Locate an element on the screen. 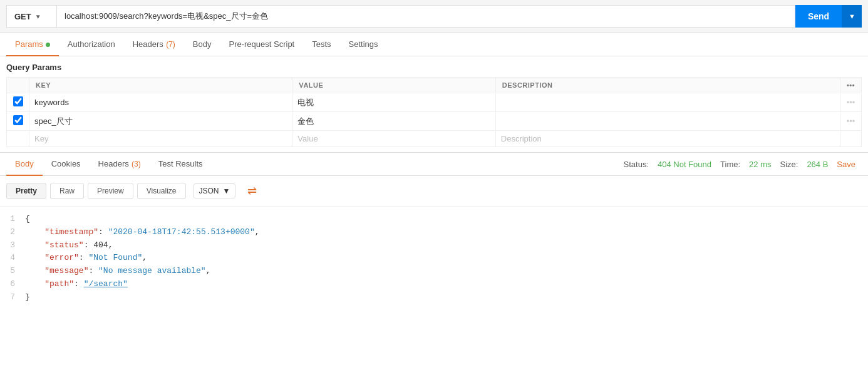  status-value: 404 Not Found is located at coordinates (685, 164).